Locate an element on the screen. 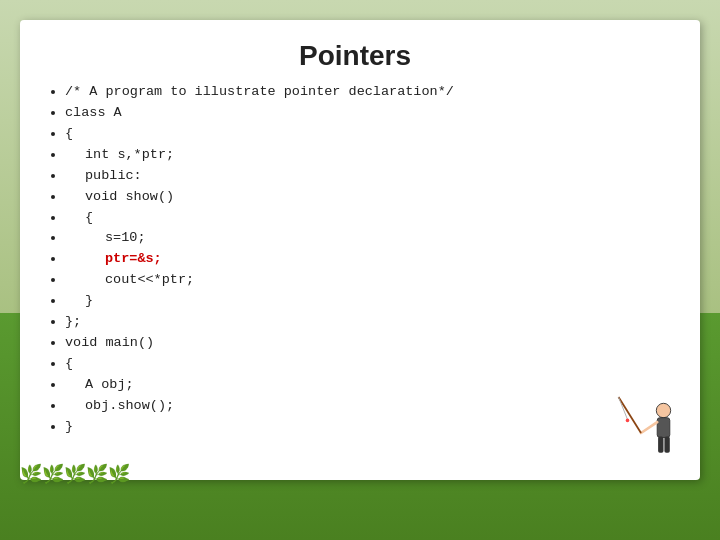  code-line-2: class A is located at coordinates (368, 114).